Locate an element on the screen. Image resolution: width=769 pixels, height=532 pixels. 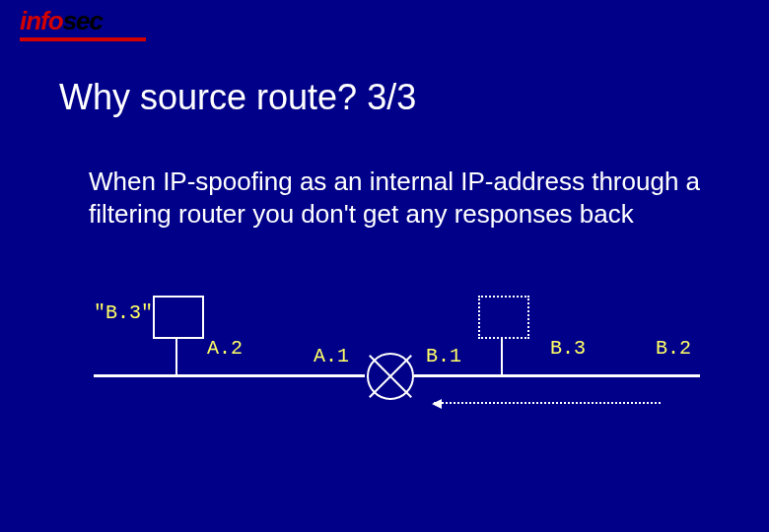
logo-left: info is located at coordinates (41, 21).